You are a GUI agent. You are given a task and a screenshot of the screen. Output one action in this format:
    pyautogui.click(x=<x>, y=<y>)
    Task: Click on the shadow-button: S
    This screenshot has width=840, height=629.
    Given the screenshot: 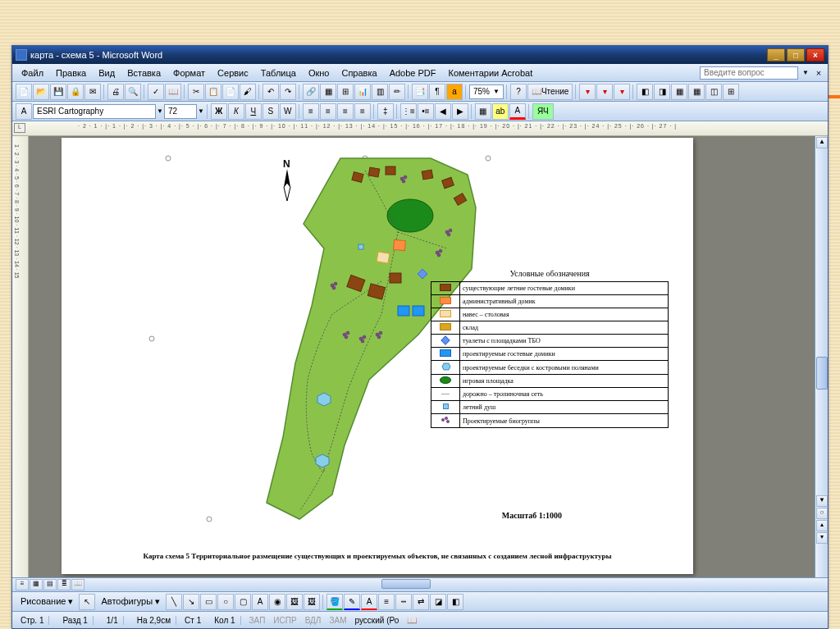 What is the action you would take?
    pyautogui.click(x=271, y=112)
    